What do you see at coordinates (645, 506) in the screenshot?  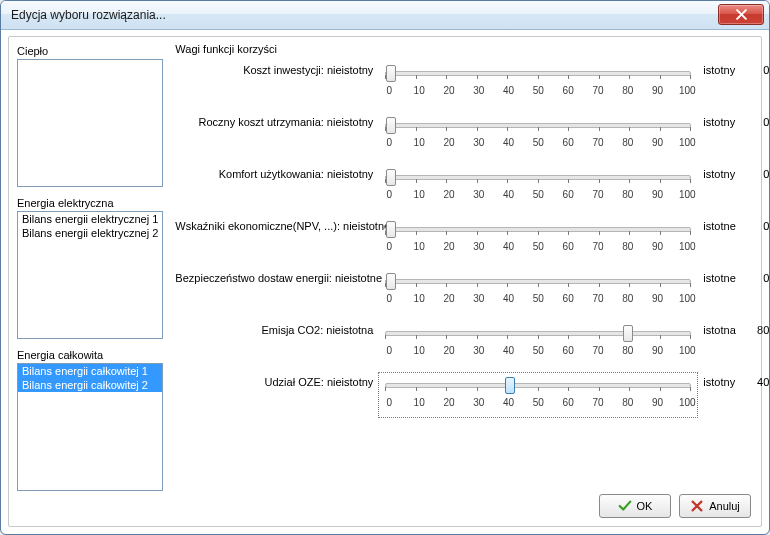 I see `ok-label: OK` at bounding box center [645, 506].